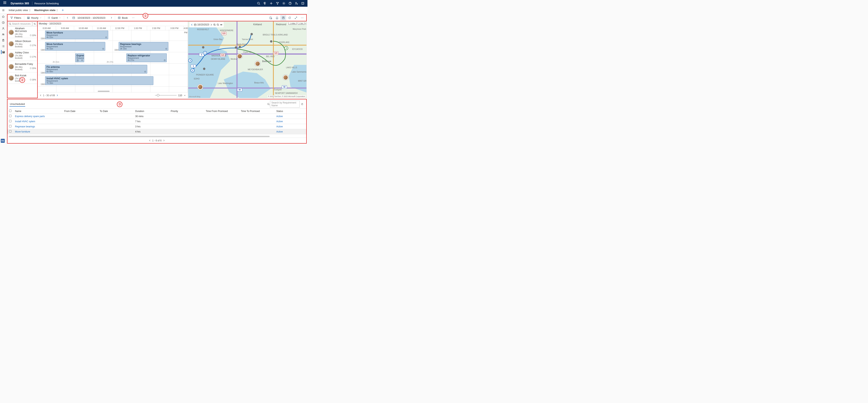 The image size is (868, 403). Describe the element at coordinates (46, 10) in the screenshot. I see `tab-washington-state: Washington state` at that location.